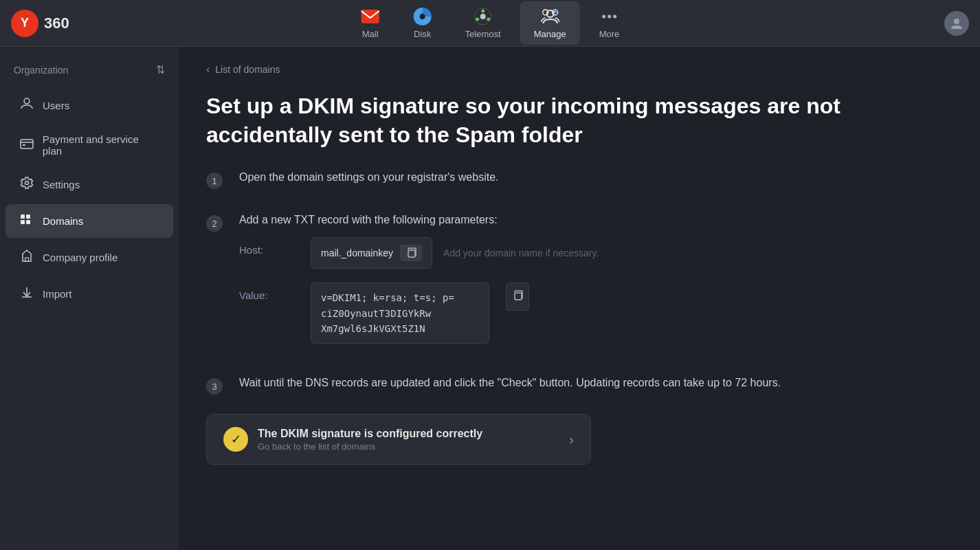 The width and height of the screenshot is (980, 550). What do you see at coordinates (89, 145) in the screenshot?
I see `sidebar-item-payment: Payment and service plan` at bounding box center [89, 145].